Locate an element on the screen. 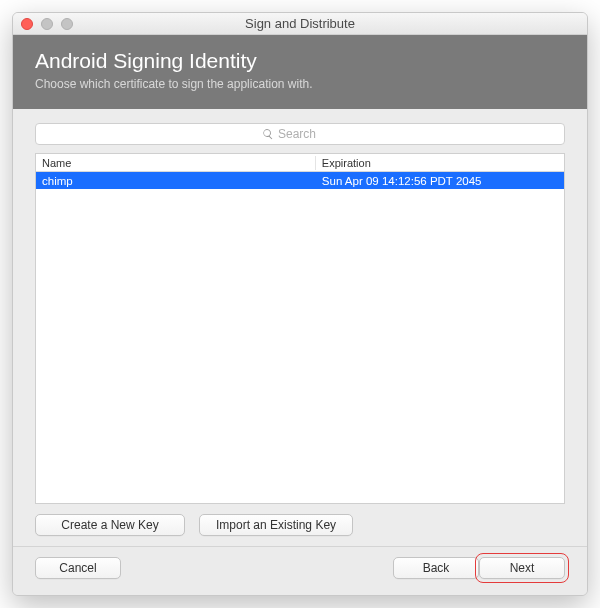 The image size is (600, 608). search-icon is located at coordinates (268, 134).